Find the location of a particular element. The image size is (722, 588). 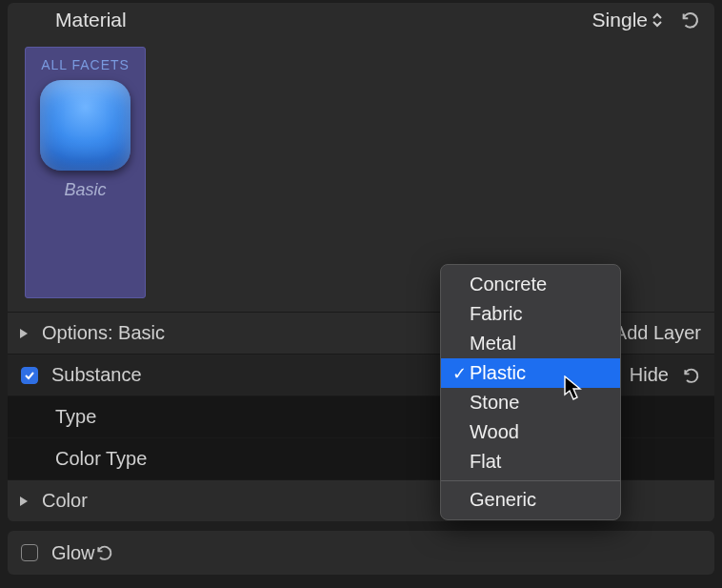

menu-item-metal: Metal is located at coordinates (531, 343).